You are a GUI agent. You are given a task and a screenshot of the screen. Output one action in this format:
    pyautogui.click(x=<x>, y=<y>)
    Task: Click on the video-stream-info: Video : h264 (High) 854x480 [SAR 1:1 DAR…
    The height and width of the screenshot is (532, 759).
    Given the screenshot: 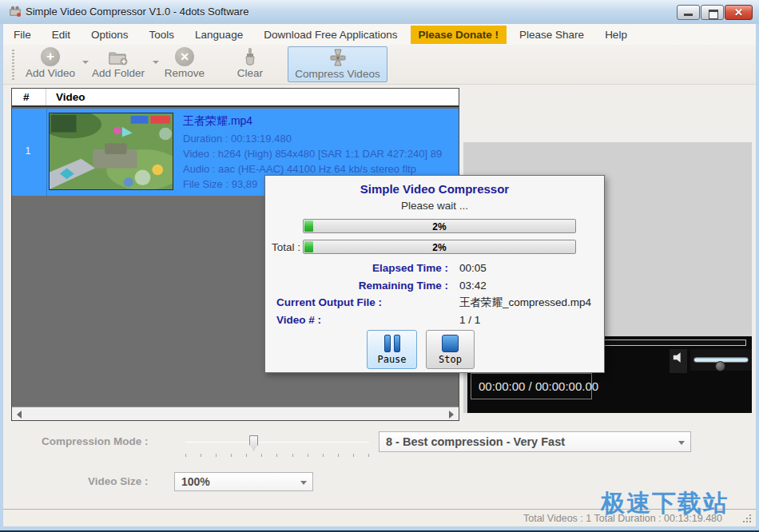 What is the action you would take?
    pyautogui.click(x=320, y=153)
    